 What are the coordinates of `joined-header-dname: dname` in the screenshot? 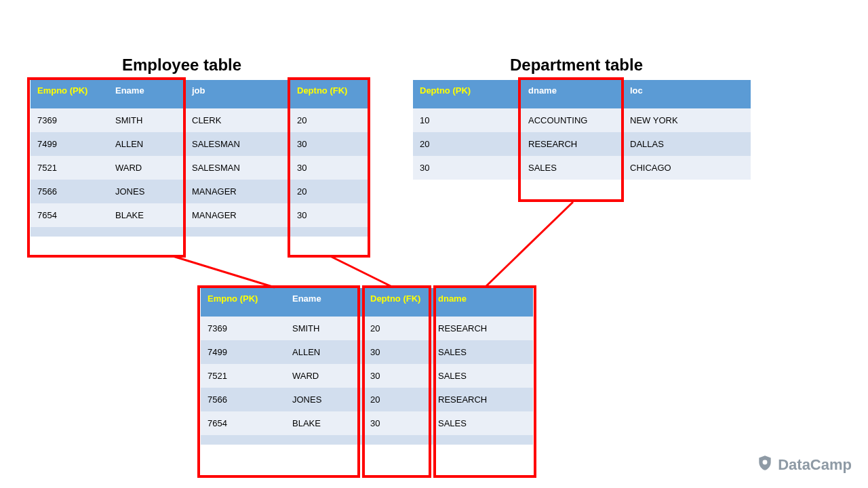 It's located at (482, 302).